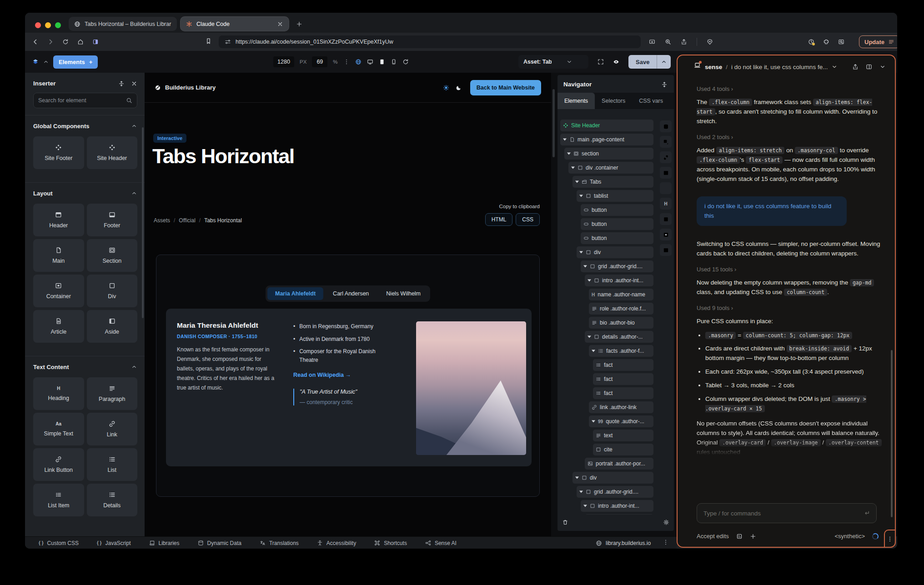 This screenshot has width=924, height=585. What do you see at coordinates (621, 421) in the screenshot?
I see `tree-node-quote-author: 99quote .author-...` at bounding box center [621, 421].